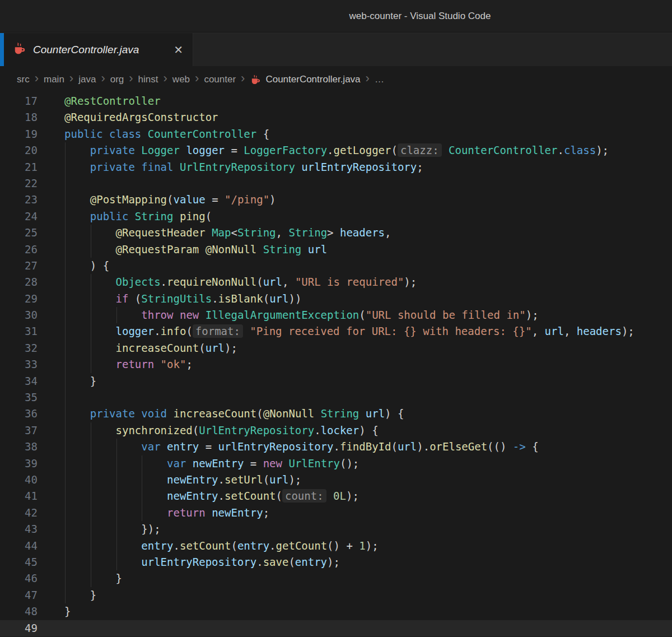  What do you see at coordinates (336, 413) in the screenshot?
I see `code-line: 36 private void increaseCount(@NonNull S…` at bounding box center [336, 413].